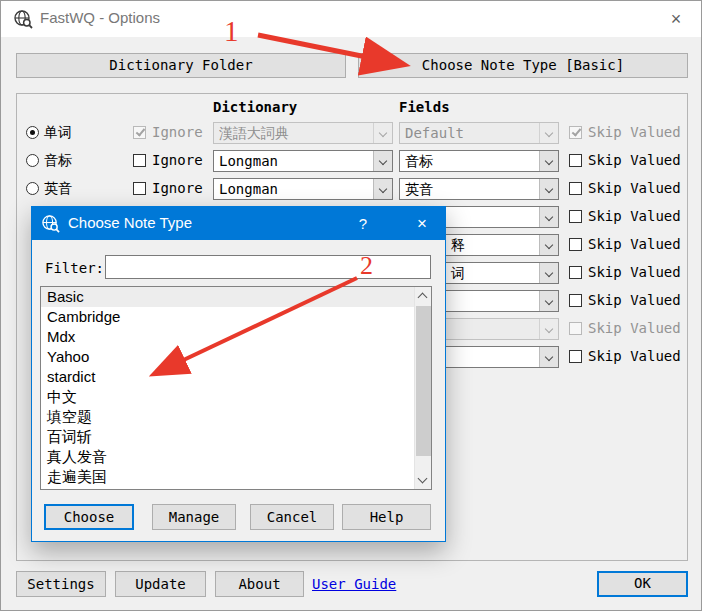 The image size is (702, 611). What do you see at coordinates (236, 377) in the screenshot?
I see `note-type-item: stardict` at bounding box center [236, 377].